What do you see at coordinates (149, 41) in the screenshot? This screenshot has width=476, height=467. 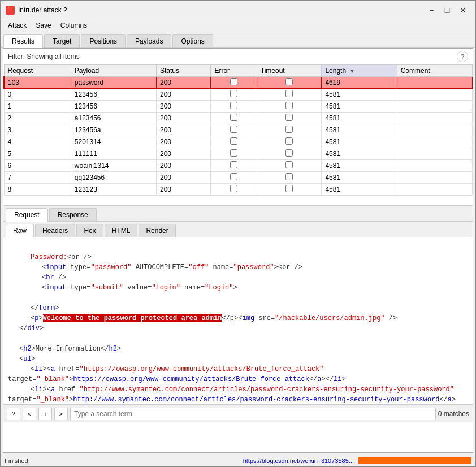 I see `tab-payloads: Payloads` at bounding box center [149, 41].